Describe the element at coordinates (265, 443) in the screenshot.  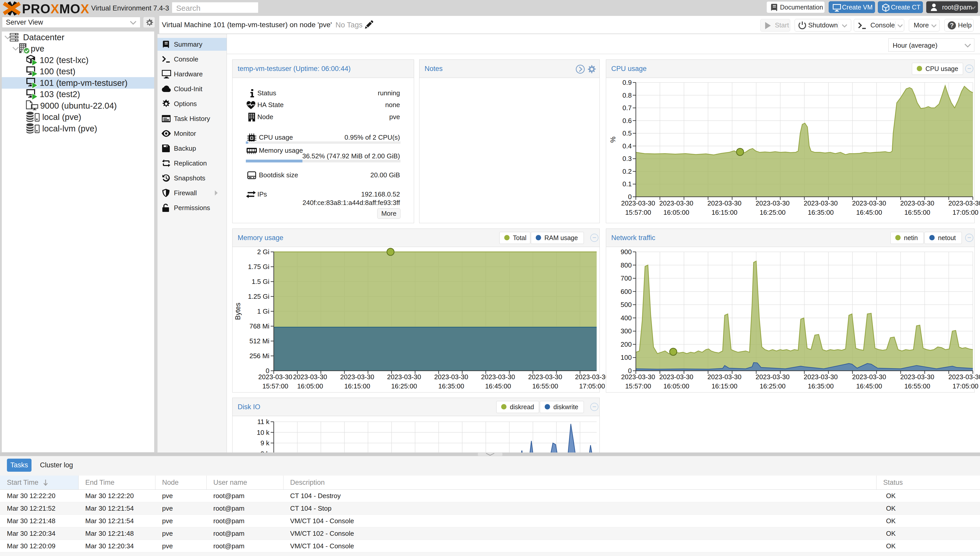
I see `svg-text: 9 k` at that location.